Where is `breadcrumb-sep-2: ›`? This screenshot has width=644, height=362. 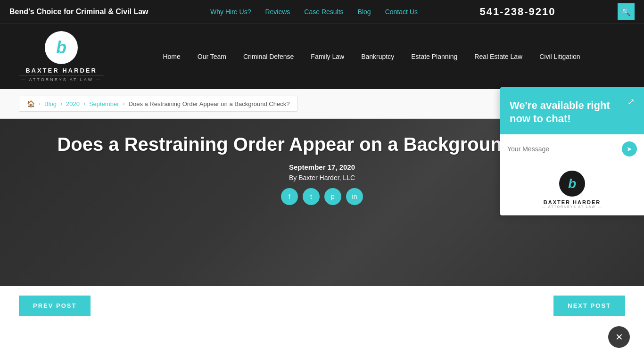
breadcrumb-sep-2: › is located at coordinates (84, 104).